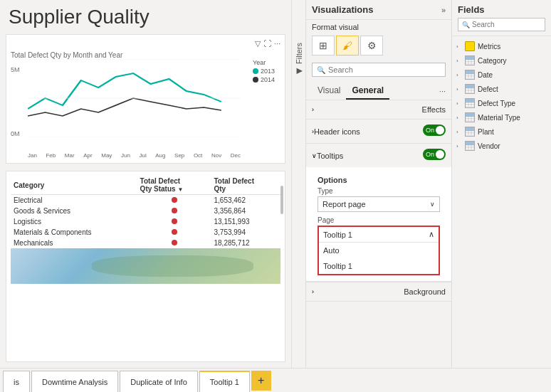 The width and height of the screenshot is (551, 392). I want to click on tab-bar: is Downtime Analysis Duplicate of Info T…, so click(276, 380).